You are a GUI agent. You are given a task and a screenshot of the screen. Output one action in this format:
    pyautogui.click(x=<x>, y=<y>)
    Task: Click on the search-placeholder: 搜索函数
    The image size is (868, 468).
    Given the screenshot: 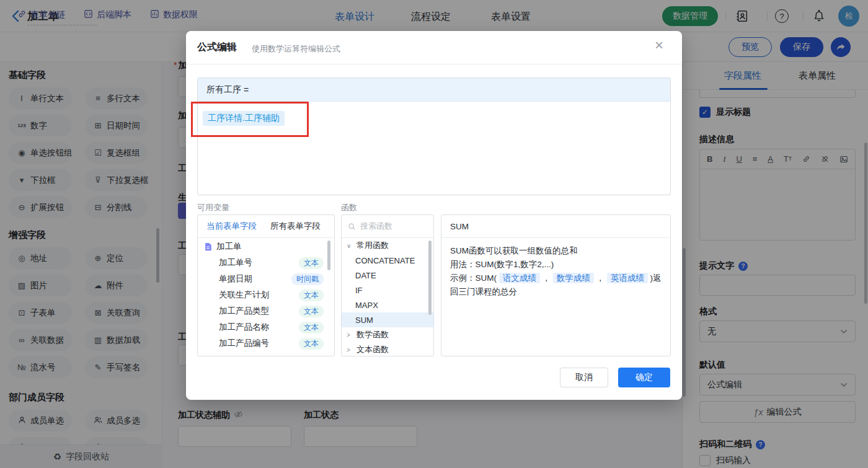 What is the action you would take?
    pyautogui.click(x=376, y=226)
    